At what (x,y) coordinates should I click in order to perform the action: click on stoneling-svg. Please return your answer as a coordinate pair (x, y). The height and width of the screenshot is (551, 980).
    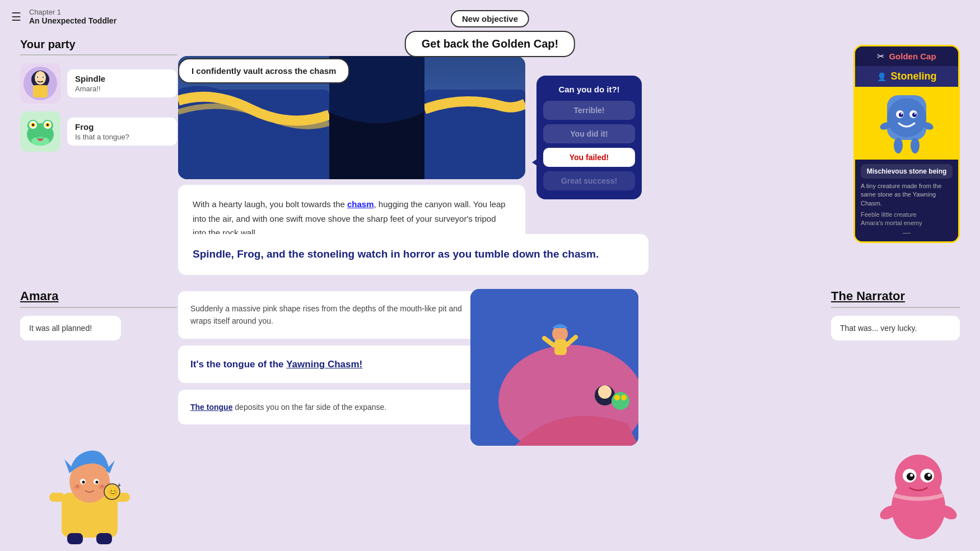
    Looking at the image, I should click on (907, 123).